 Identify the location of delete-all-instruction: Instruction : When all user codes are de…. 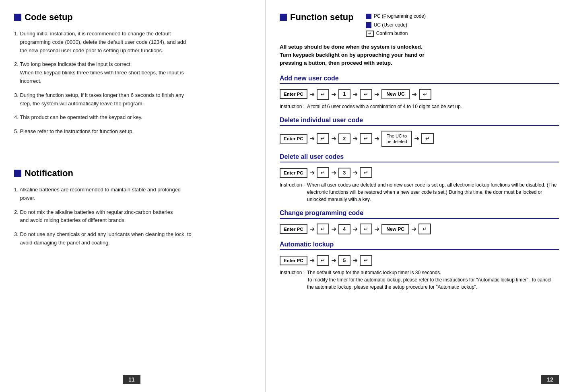
(419, 192).